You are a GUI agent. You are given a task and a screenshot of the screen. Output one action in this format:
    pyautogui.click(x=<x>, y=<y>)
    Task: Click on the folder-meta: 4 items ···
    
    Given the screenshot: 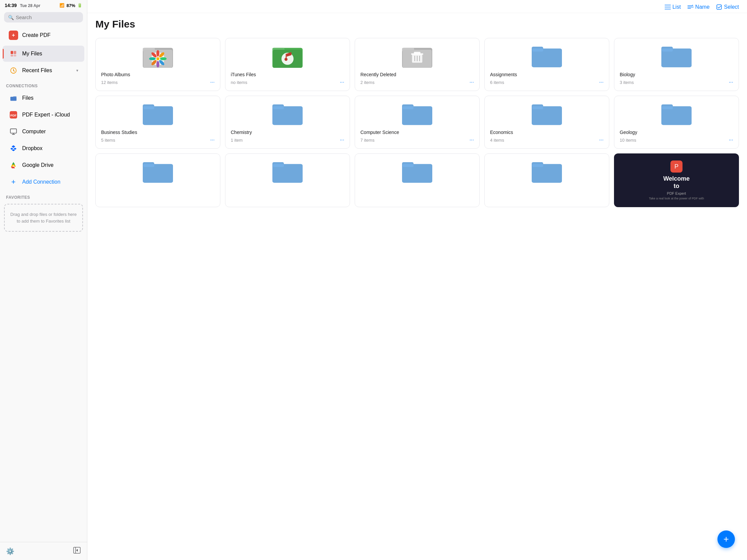 What is the action you would take?
    pyautogui.click(x=547, y=140)
    